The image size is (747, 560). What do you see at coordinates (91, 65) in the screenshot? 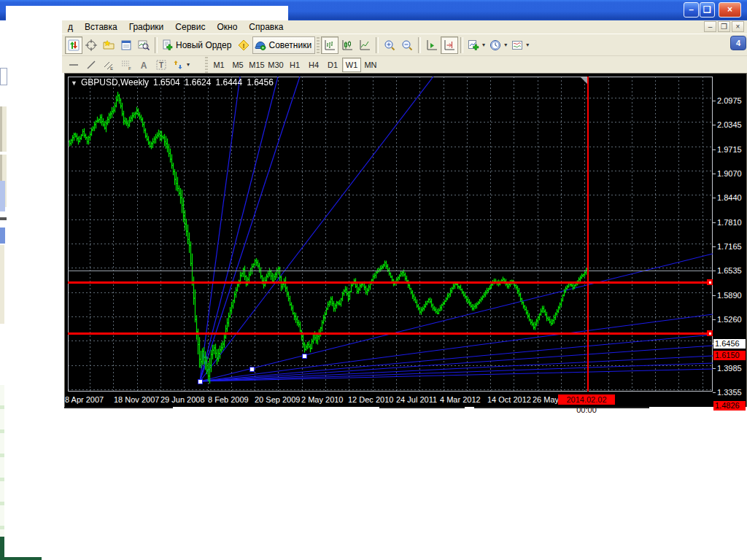
I see `trendline-tool-icon` at bounding box center [91, 65].